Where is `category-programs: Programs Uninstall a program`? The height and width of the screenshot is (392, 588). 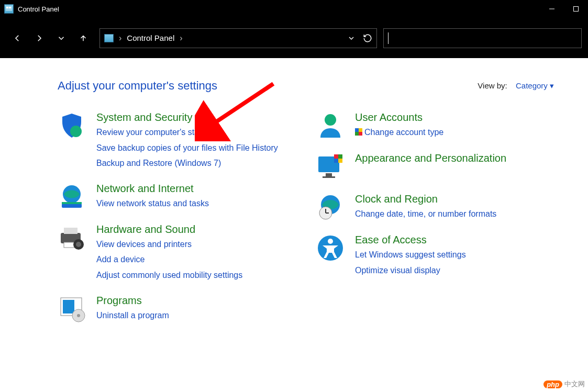
category-programs: Programs Uninstall a program is located at coordinates (176, 309).